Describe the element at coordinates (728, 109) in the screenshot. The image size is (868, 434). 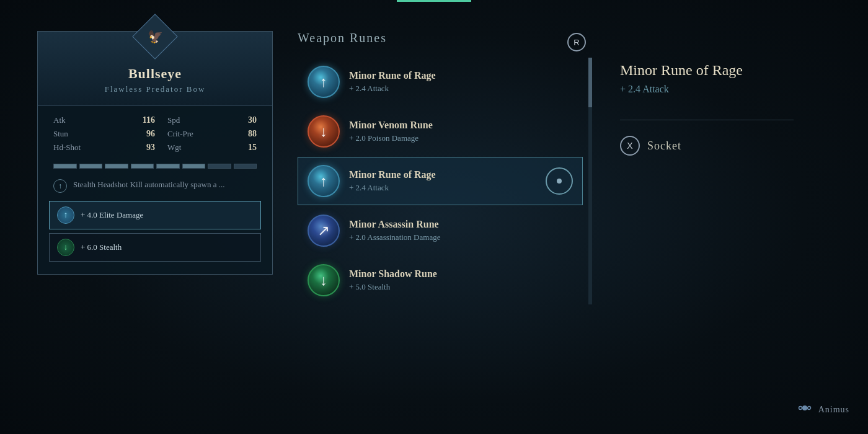
I see `detail-panel: Minor Rune of Rage + 2.4 Attack X Socket` at that location.